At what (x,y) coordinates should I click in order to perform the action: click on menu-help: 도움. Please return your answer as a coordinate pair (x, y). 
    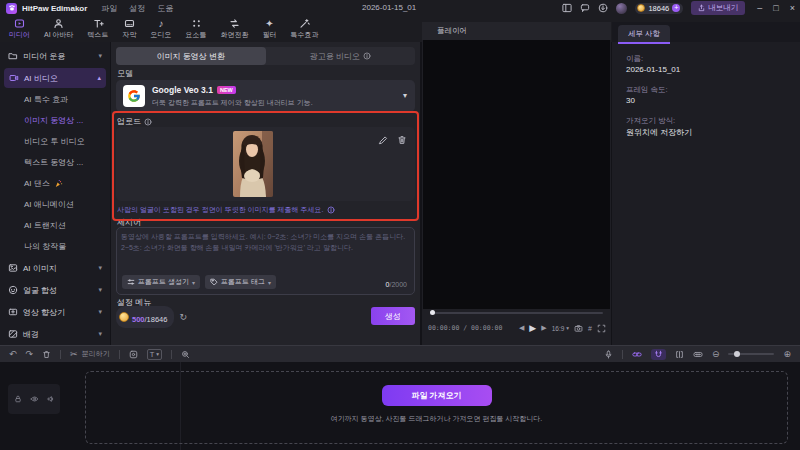
    Looking at the image, I should click on (165, 8).